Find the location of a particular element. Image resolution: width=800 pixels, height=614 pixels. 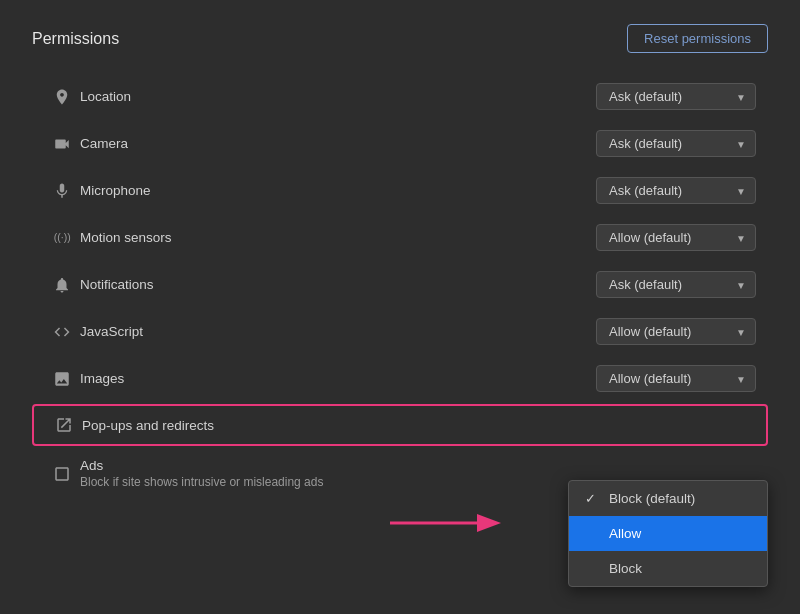

location-select-col: Ask (default) is located at coordinates (676, 96).